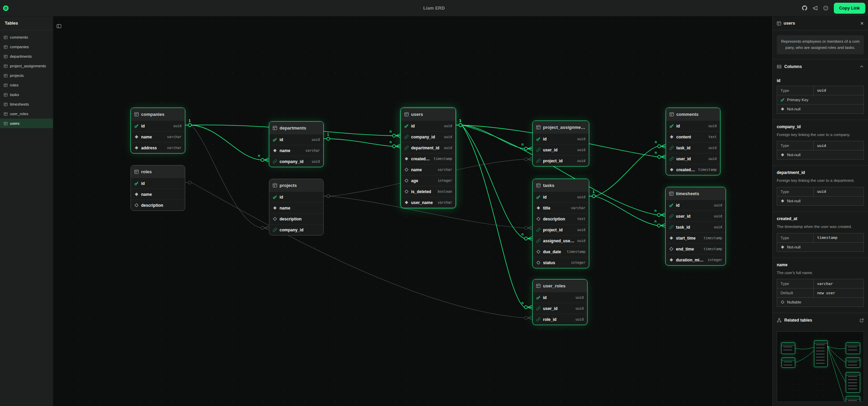 The width and height of the screenshot is (868, 406). I want to click on sidebar-item-label: departments, so click(21, 56).